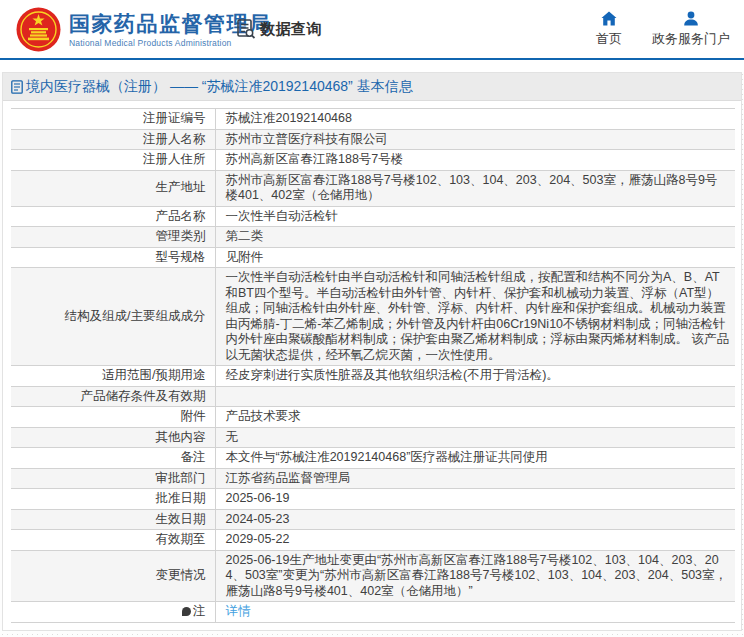 The width and height of the screenshot is (744, 637). I want to click on row-label: 管理类别, so click(113, 238).